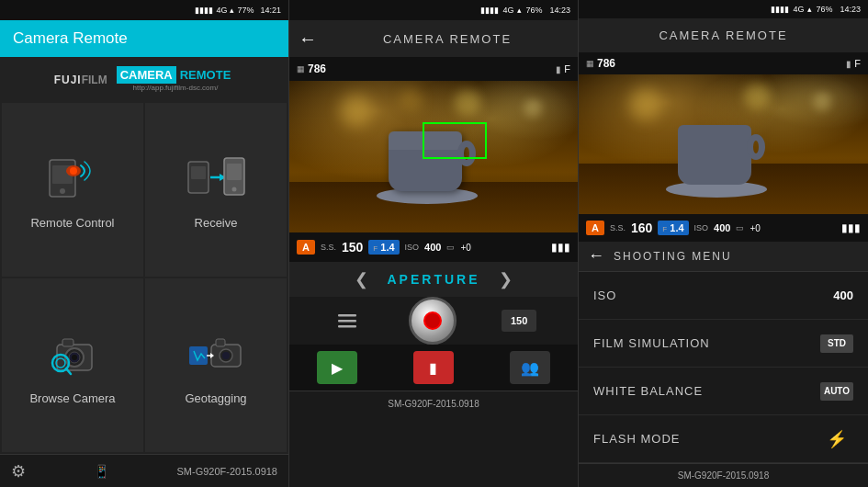 Image resolution: width=868 pixels, height=487 pixels. I want to click on time-label-2: 14:23, so click(560, 10).